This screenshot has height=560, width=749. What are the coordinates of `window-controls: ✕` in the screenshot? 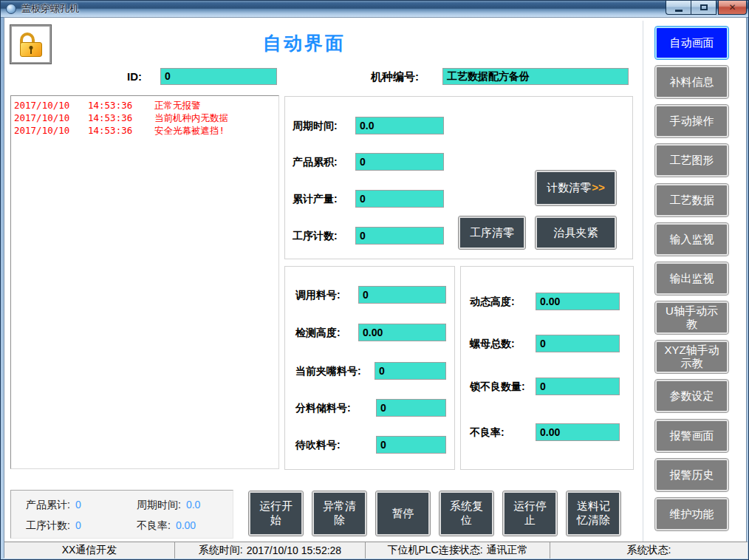 It's located at (706, 7).